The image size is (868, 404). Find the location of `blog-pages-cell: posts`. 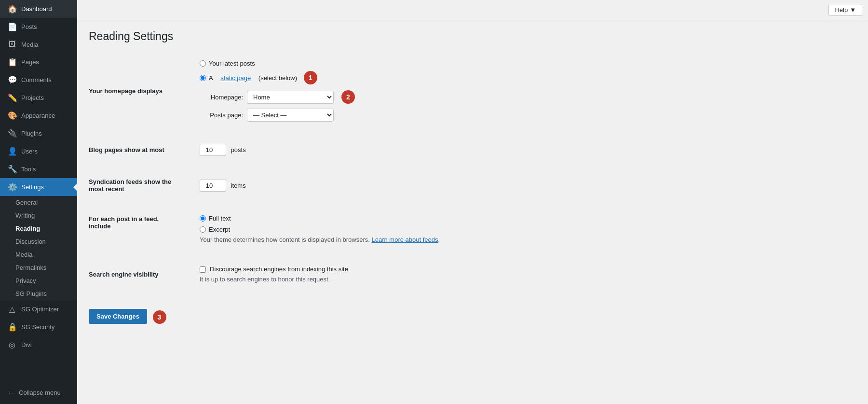

blog-pages-cell: posts is located at coordinates (359, 150).